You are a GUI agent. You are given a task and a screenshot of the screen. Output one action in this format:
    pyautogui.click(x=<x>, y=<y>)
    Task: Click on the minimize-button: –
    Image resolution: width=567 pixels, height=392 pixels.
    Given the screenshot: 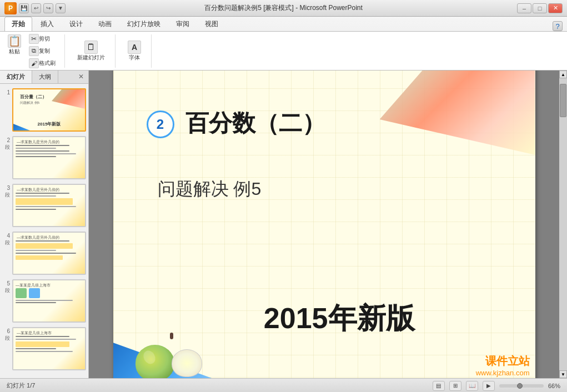 What is the action you would take?
    pyautogui.click(x=524, y=8)
    